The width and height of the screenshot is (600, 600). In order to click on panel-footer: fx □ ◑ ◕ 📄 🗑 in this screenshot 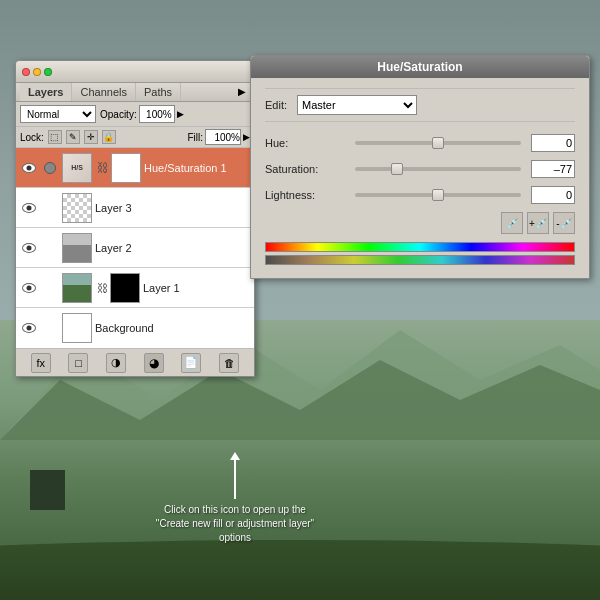, I will do `click(135, 362)`.